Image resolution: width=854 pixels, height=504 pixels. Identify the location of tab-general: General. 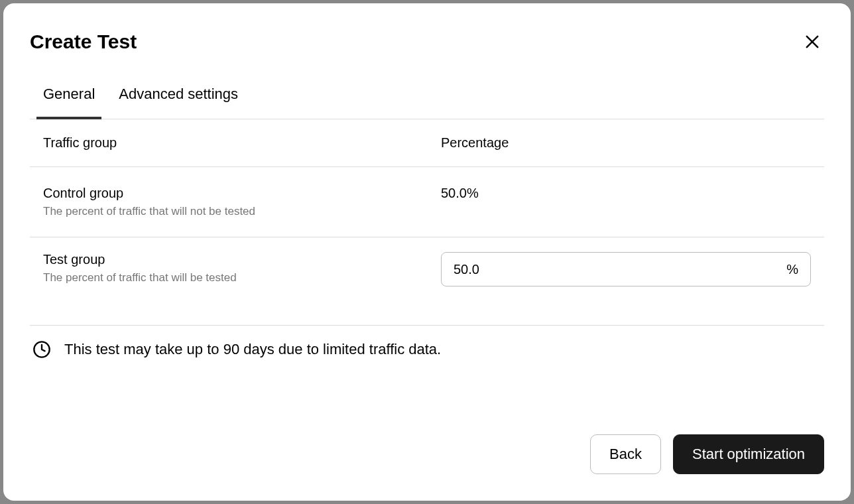
(69, 102).